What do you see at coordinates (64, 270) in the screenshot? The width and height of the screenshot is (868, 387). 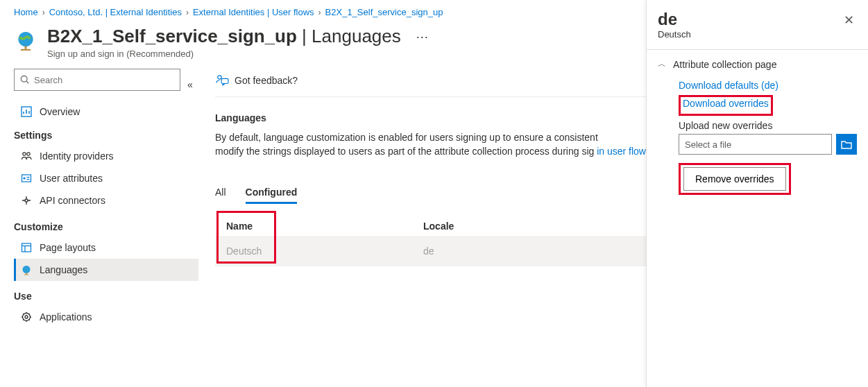 I see `nav-label: Languages` at bounding box center [64, 270].